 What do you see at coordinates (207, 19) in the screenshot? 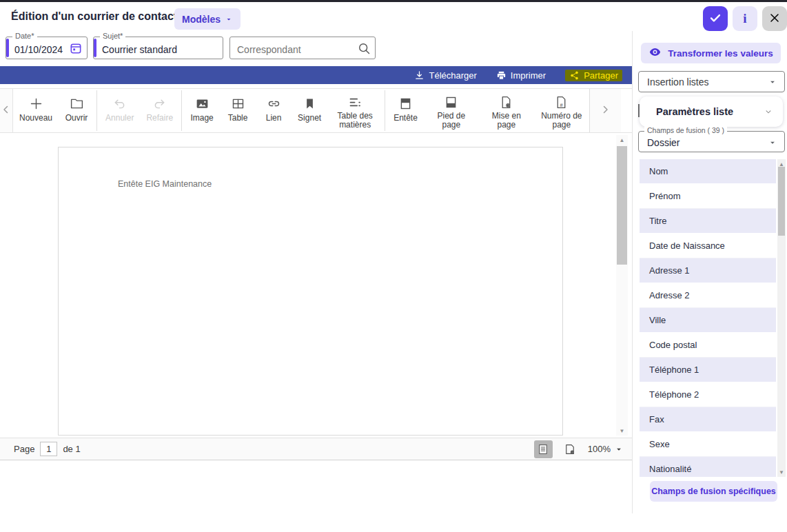
I see `modeles-button: Modèles` at bounding box center [207, 19].